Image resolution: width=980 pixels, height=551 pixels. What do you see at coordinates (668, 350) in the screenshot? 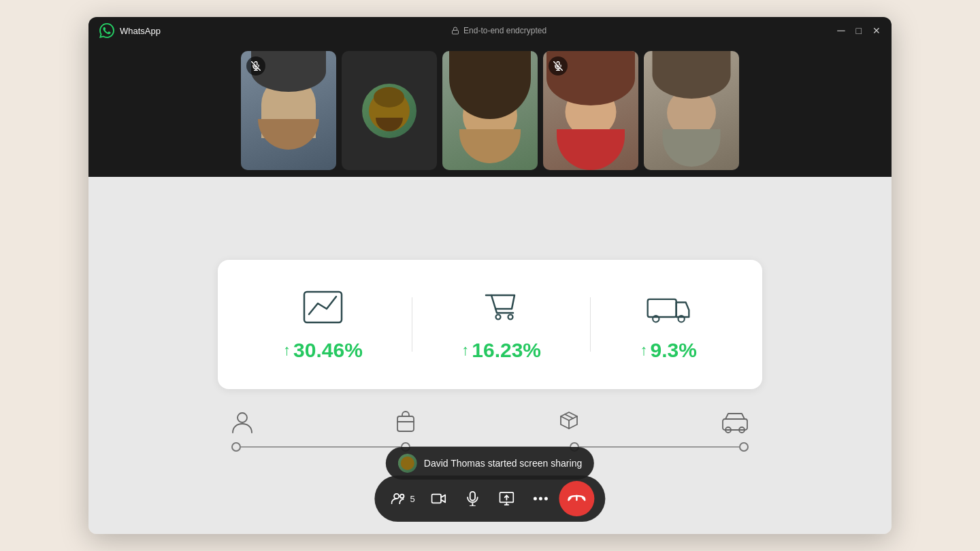
I see `delivery-value: ↑ 9.3%` at bounding box center [668, 350].